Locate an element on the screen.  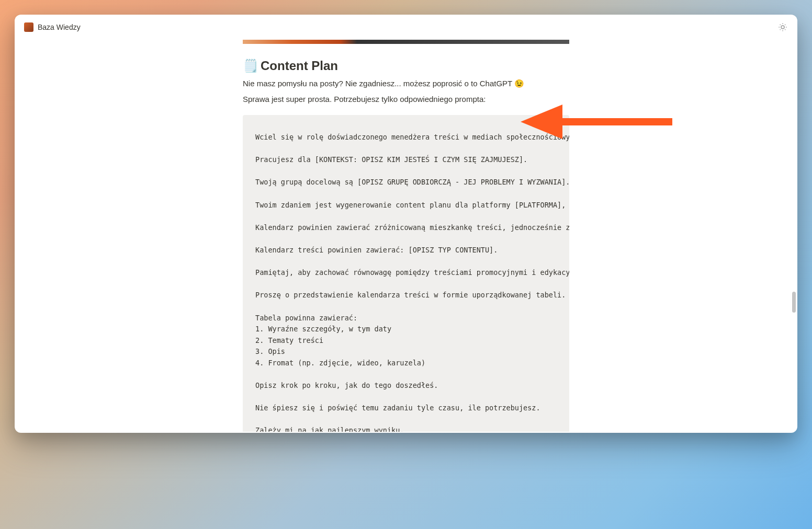
banner-image is located at coordinates (406, 42).